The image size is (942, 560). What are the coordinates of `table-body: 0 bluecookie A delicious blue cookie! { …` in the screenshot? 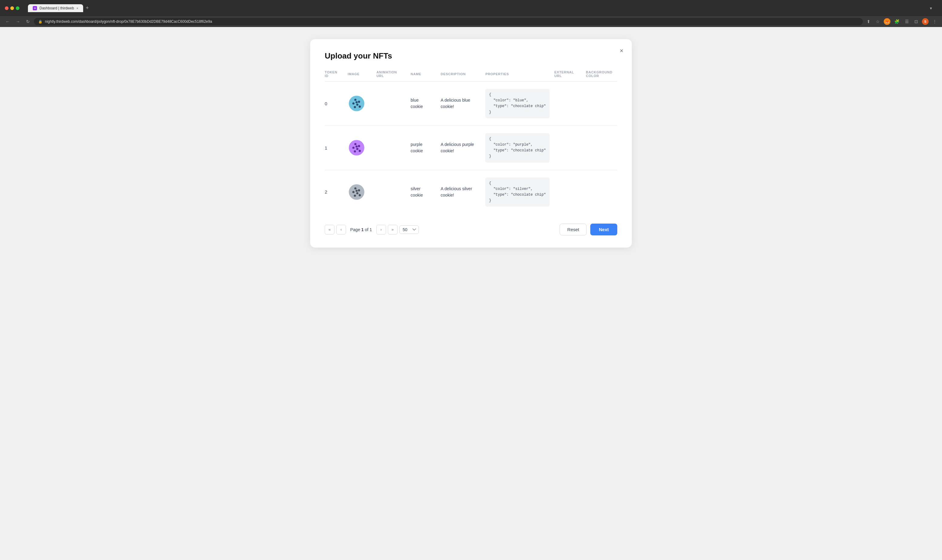 It's located at (471, 148).